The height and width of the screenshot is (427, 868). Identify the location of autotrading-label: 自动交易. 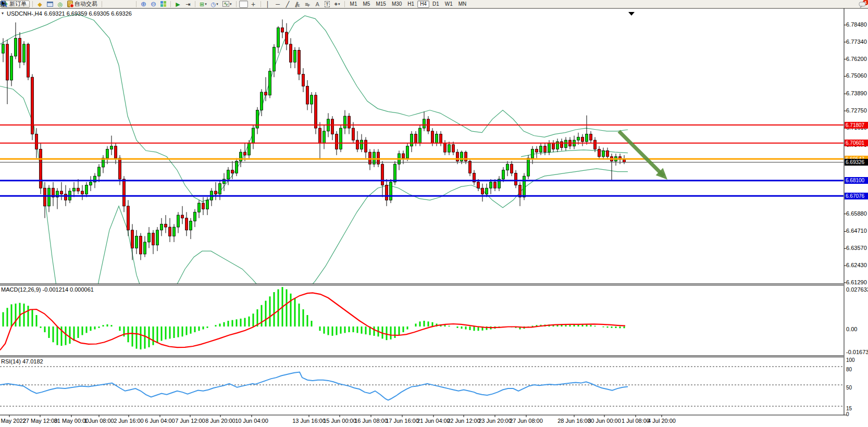
(86, 4).